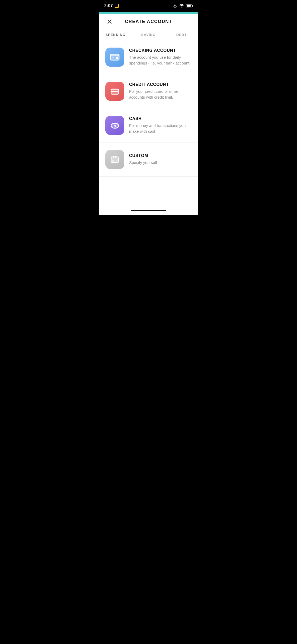 The height and width of the screenshot is (644, 297). What do you see at coordinates (161, 156) in the screenshot?
I see `custom-account-name: CUSTOM` at bounding box center [161, 156].